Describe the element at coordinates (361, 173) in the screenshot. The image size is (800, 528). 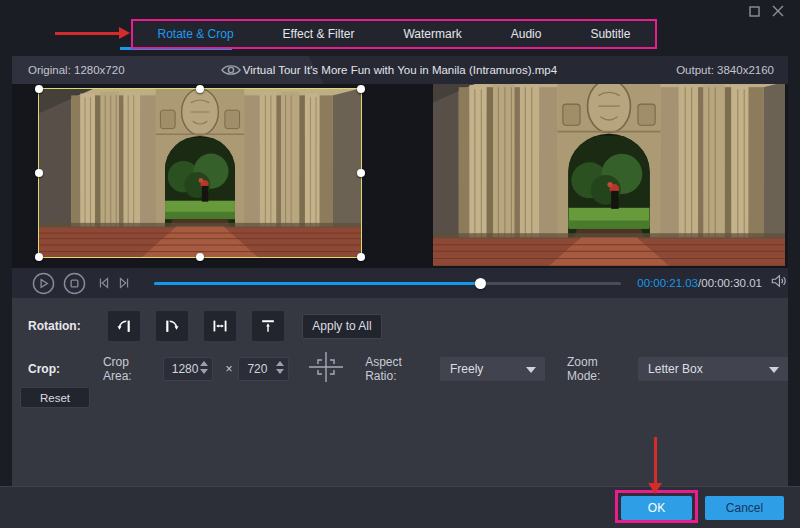
I see `crop-handle-middle-right` at that location.